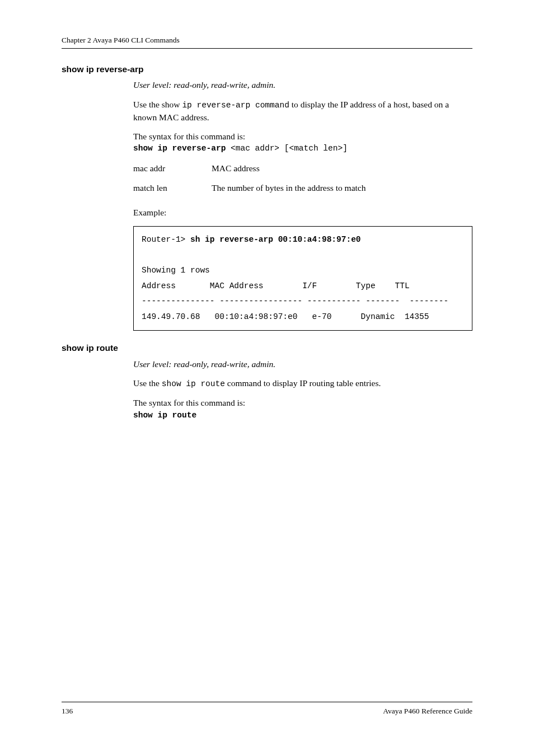 The height and width of the screenshot is (756, 534). What do you see at coordinates (303, 384) in the screenshot?
I see `intro-para-2: Use the show ip route command to display…` at bounding box center [303, 384].